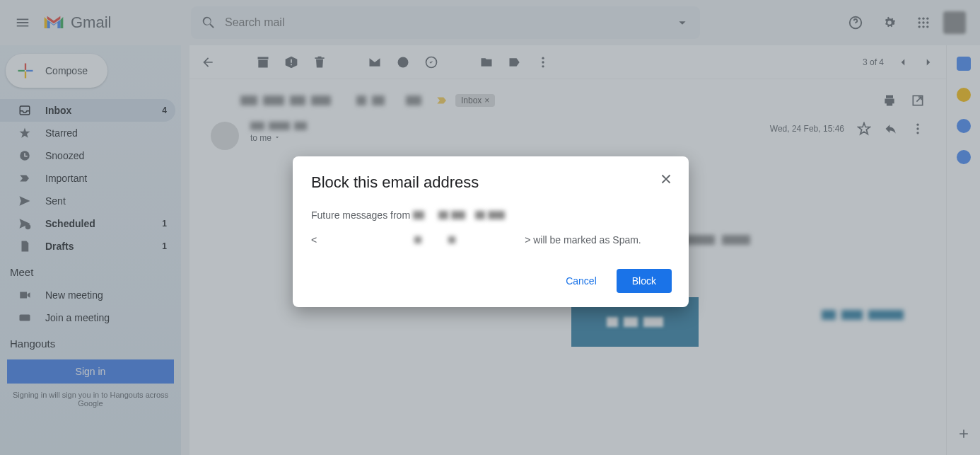 This screenshot has height=455, width=980. I want to click on block-email-dialog: Block this email address Future messages…, so click(491, 232).